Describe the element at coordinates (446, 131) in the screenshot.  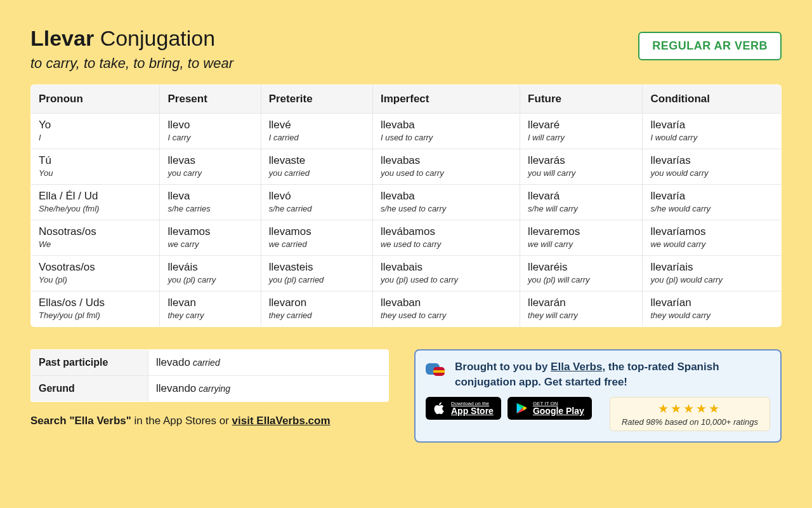
I see `conjugation-cell: llevabaI used to carry` at that location.